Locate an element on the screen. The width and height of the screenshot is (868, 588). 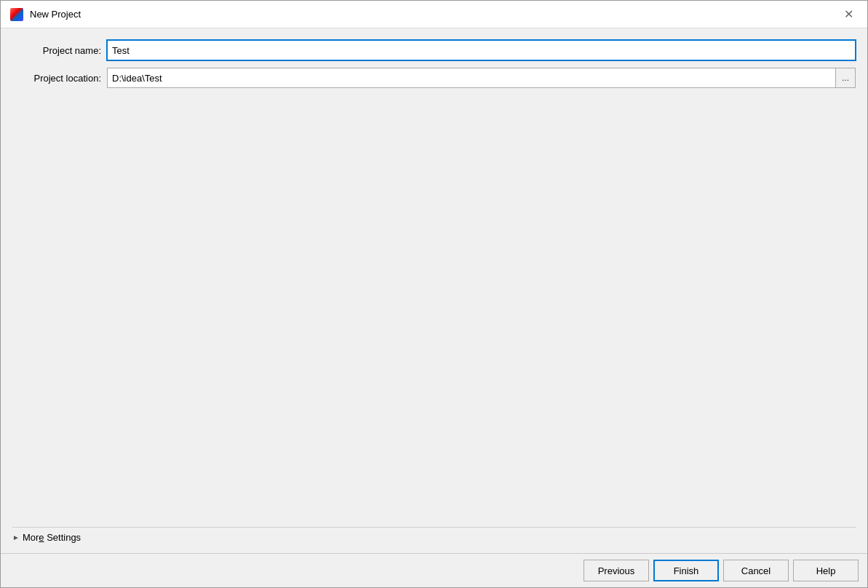
more-settings-arrow-icon: ► is located at coordinates (16, 537).